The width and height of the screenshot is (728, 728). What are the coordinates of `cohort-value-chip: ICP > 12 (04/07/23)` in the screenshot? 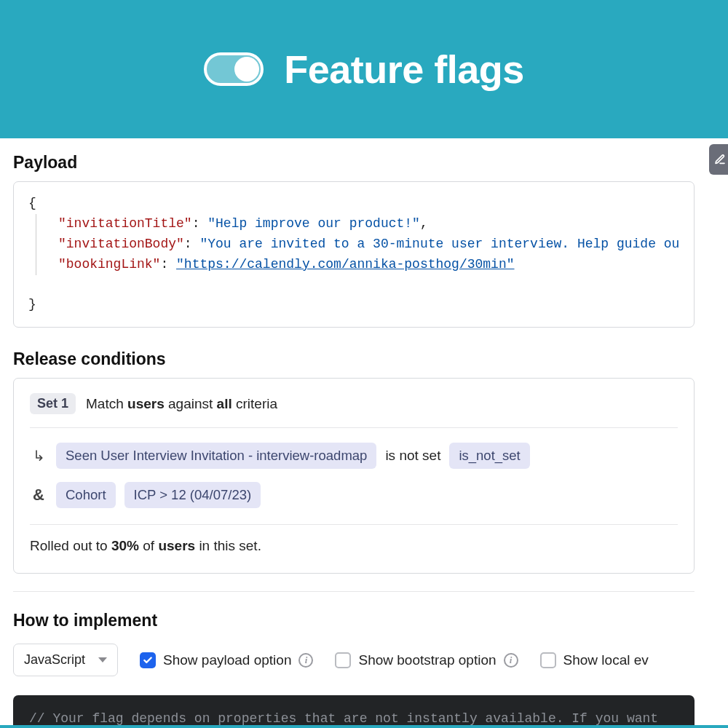 It's located at (193, 495).